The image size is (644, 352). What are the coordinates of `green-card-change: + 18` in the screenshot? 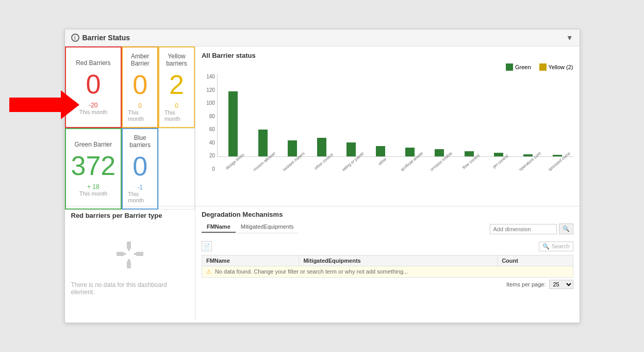 It's located at (93, 187).